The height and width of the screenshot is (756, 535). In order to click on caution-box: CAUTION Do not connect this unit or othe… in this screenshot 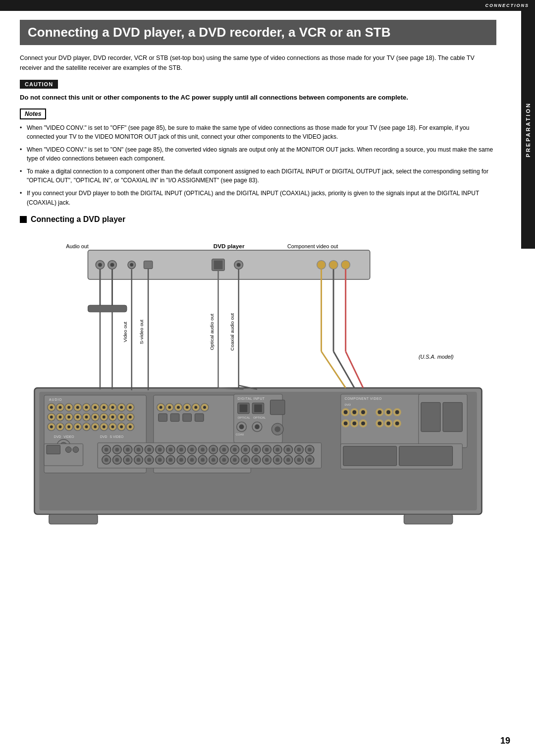, I will do `click(258, 91)`.